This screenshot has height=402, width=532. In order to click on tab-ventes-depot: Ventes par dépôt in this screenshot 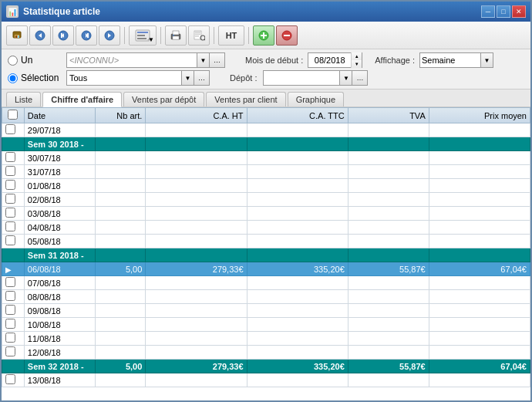, I will do `click(163, 99)`.